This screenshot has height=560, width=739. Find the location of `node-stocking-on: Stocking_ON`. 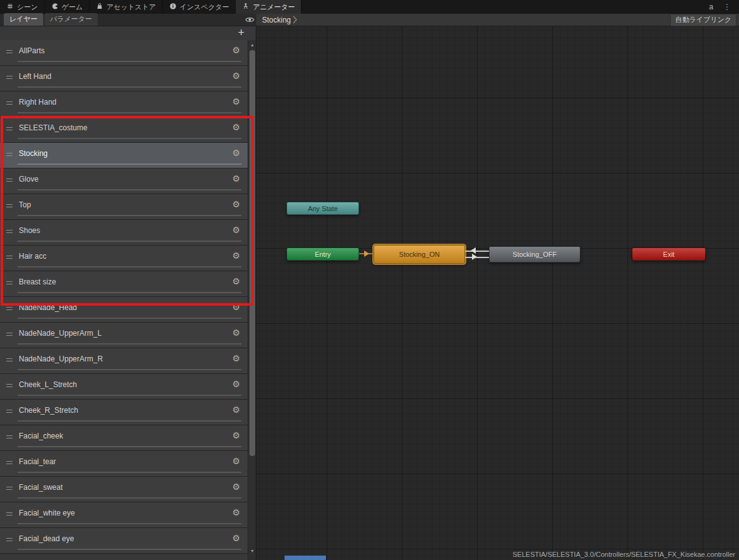

node-stocking-on: Stocking_ON is located at coordinates (419, 254).